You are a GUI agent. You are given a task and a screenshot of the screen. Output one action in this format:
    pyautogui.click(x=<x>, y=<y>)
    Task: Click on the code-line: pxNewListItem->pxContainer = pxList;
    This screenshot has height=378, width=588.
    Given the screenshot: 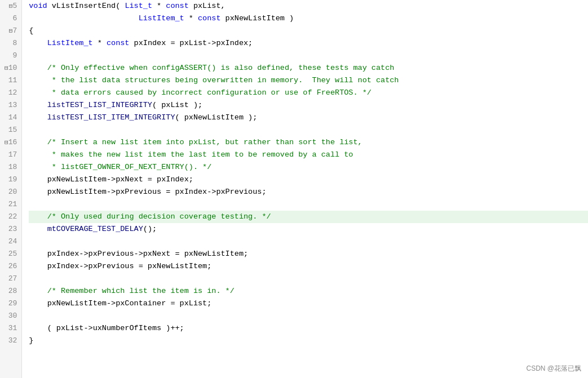 What is the action you would take?
    pyautogui.click(x=308, y=304)
    